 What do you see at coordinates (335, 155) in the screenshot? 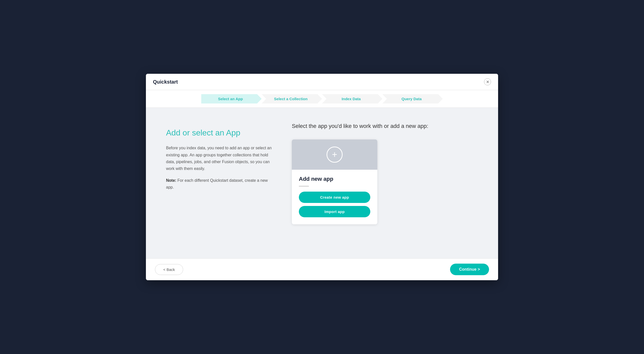
I see `card-top-area: +` at bounding box center [335, 155].